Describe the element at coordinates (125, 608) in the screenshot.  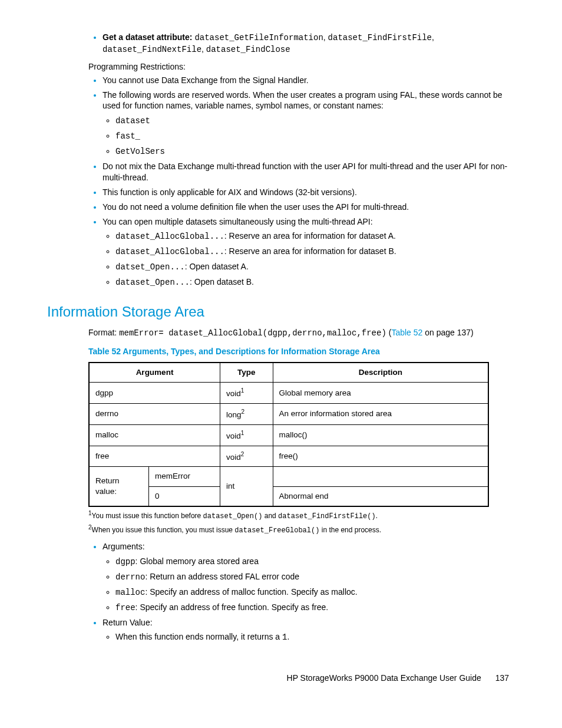
I see `code: free` at that location.